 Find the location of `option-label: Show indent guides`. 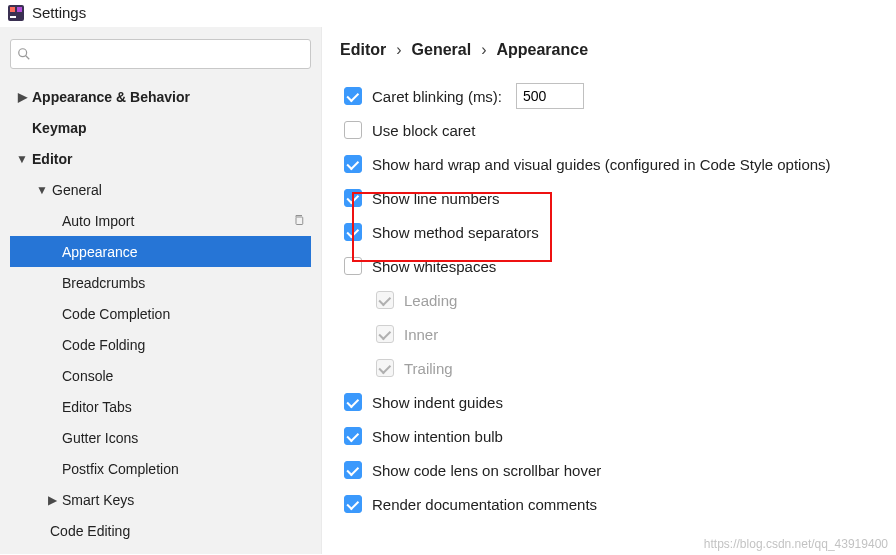

option-label: Show indent guides is located at coordinates (438, 402).